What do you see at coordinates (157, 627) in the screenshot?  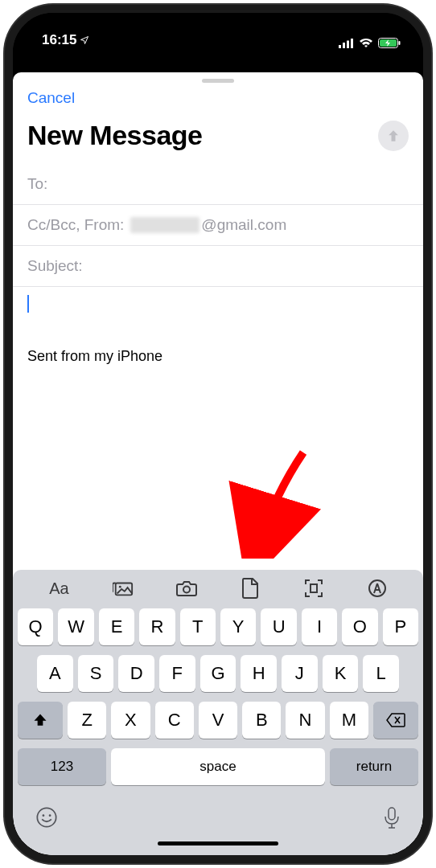 I see `key-r: R` at bounding box center [157, 627].